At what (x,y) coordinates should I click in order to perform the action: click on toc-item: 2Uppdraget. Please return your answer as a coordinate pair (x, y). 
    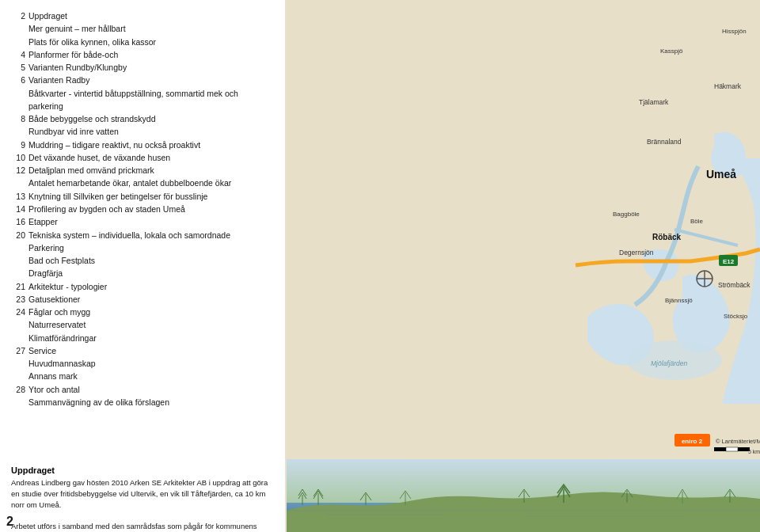
    Looking at the image, I should click on (142, 16).